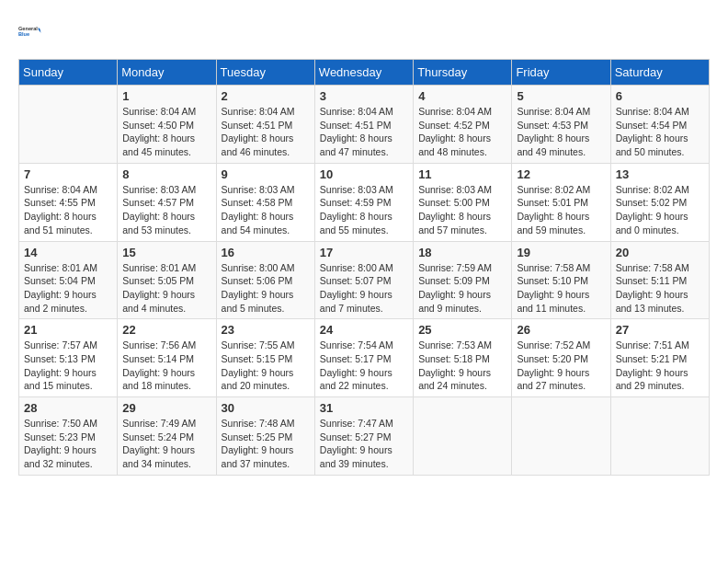 The height and width of the screenshot is (563, 728). What do you see at coordinates (561, 329) in the screenshot?
I see `day-number: 26` at bounding box center [561, 329].